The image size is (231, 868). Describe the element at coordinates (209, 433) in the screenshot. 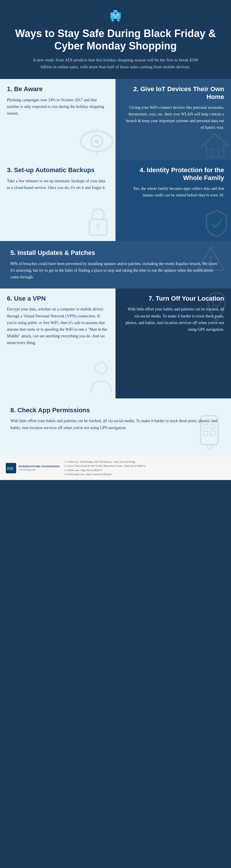

I see `phone-icon` at that location.